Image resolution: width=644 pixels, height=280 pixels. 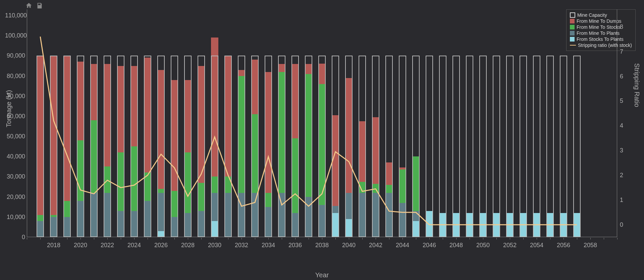 What do you see at coordinates (627, 151) in the screenshot?
I see `y-right-tick-label: 3` at bounding box center [627, 151].